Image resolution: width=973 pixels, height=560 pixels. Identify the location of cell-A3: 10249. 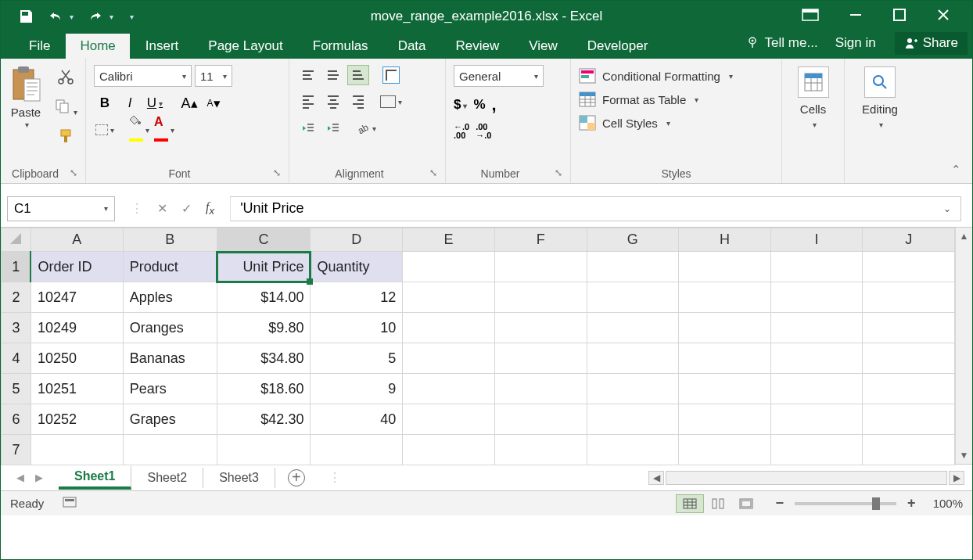
(77, 328).